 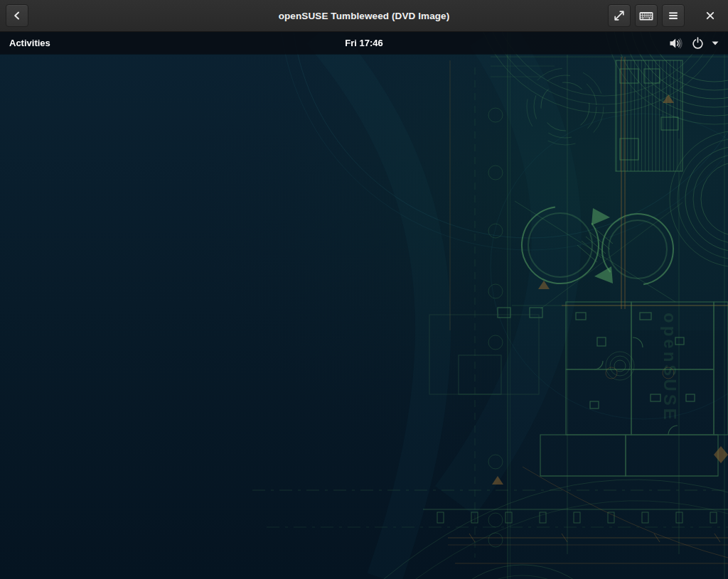 What do you see at coordinates (646, 16) in the screenshot?
I see `keyboard-icon` at bounding box center [646, 16].